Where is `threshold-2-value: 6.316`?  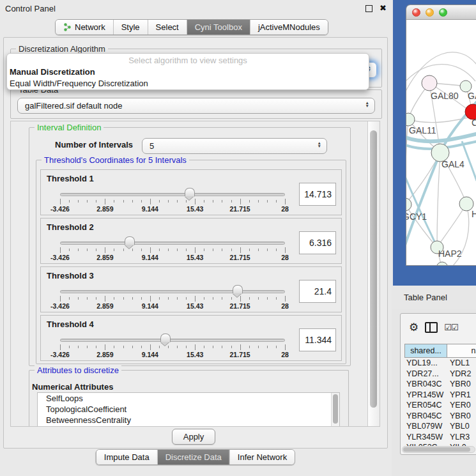 threshold-2-value: 6.316 is located at coordinates (318, 243).